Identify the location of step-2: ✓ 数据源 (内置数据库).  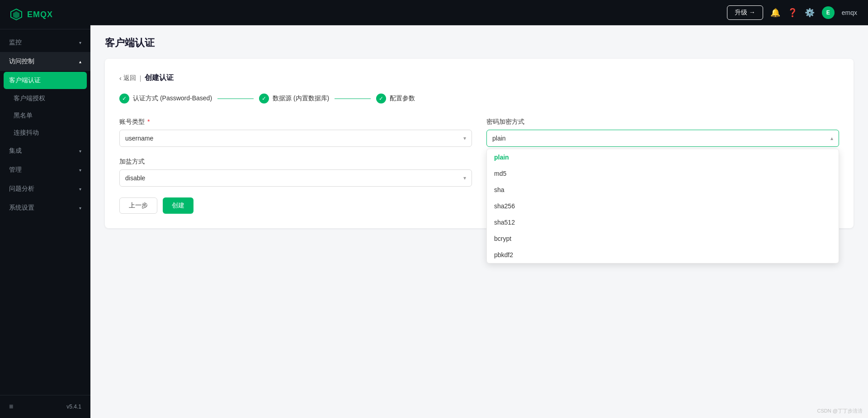
(294, 99).